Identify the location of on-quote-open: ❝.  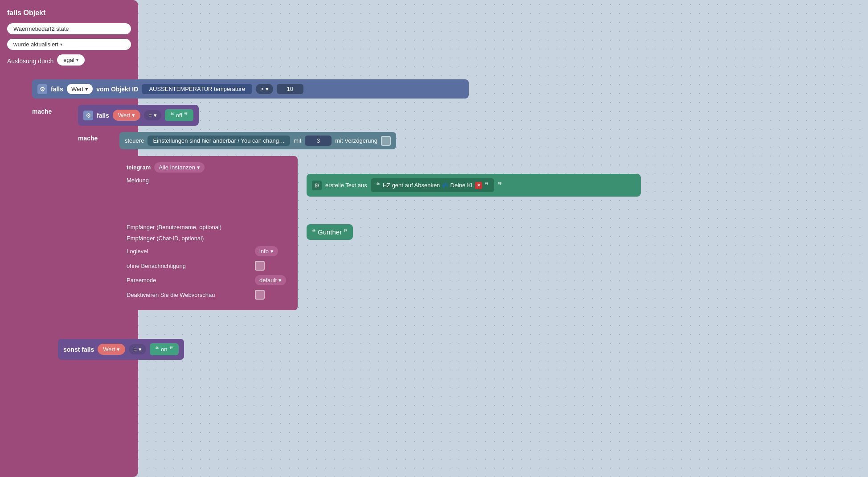
(157, 350).